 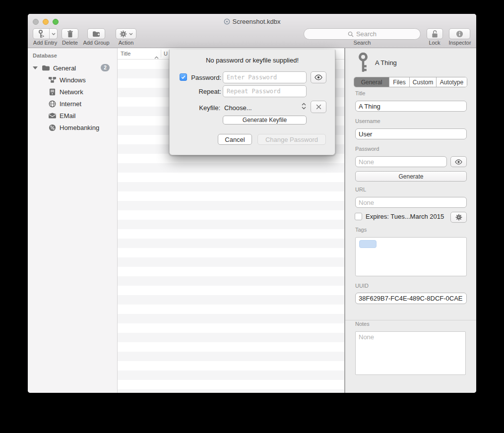 What do you see at coordinates (459, 34) in the screenshot?
I see `info-icon` at bounding box center [459, 34].